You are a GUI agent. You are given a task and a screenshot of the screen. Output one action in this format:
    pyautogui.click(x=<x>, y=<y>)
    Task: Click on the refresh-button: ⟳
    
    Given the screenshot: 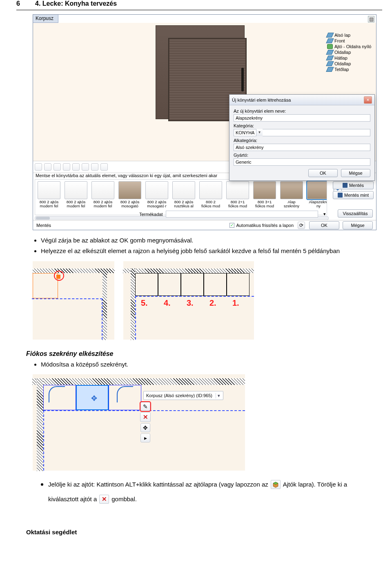 What is the action you would take?
    pyautogui.click(x=301, y=225)
    